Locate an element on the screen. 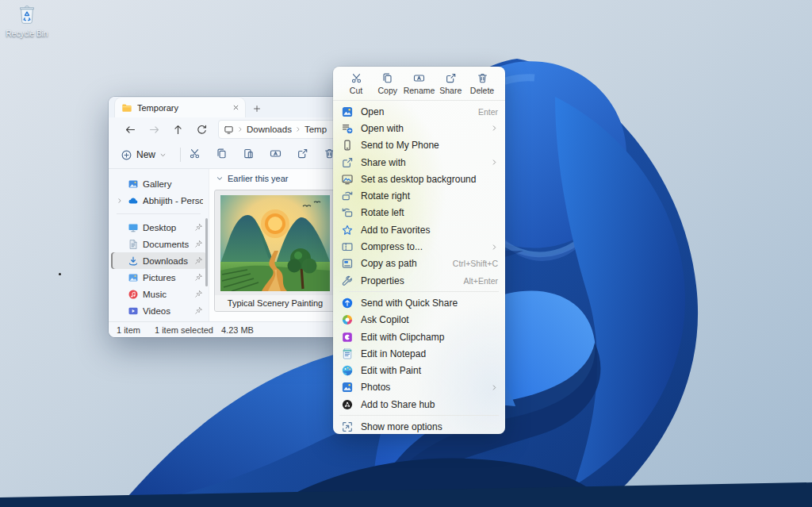  sidebar-item-abhijith-personal: Abhijith - Personal is located at coordinates (159, 200).